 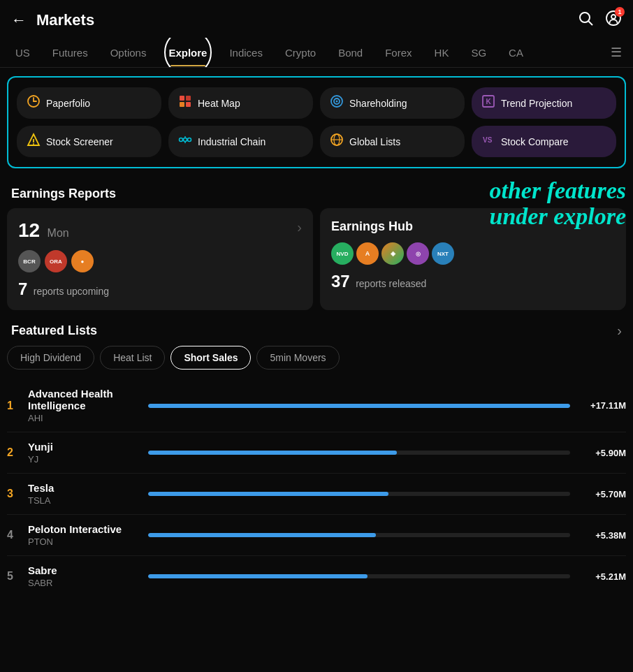 What do you see at coordinates (66, 20) in the screenshot?
I see `page-title: Markets` at bounding box center [66, 20].